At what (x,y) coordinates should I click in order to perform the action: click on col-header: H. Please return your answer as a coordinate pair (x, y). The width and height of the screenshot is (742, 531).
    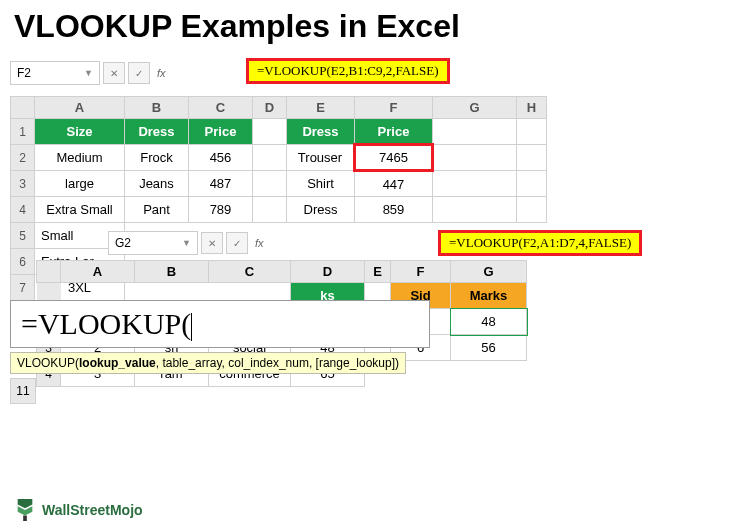
    Looking at the image, I should click on (532, 108).